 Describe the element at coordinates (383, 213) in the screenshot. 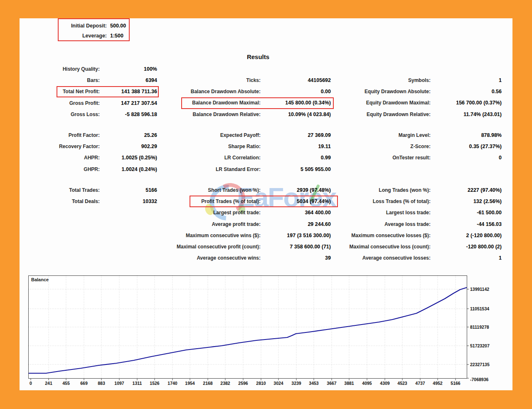

I see `stat-label: Largest loss trade:` at that location.